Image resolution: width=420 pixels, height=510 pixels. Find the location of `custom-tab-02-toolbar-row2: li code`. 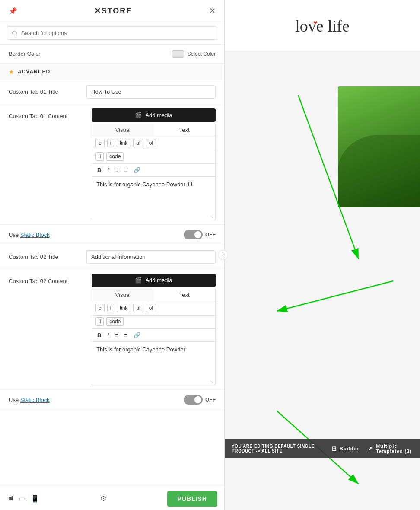

custom-tab-02-toolbar-row2: li code is located at coordinates (154, 322).